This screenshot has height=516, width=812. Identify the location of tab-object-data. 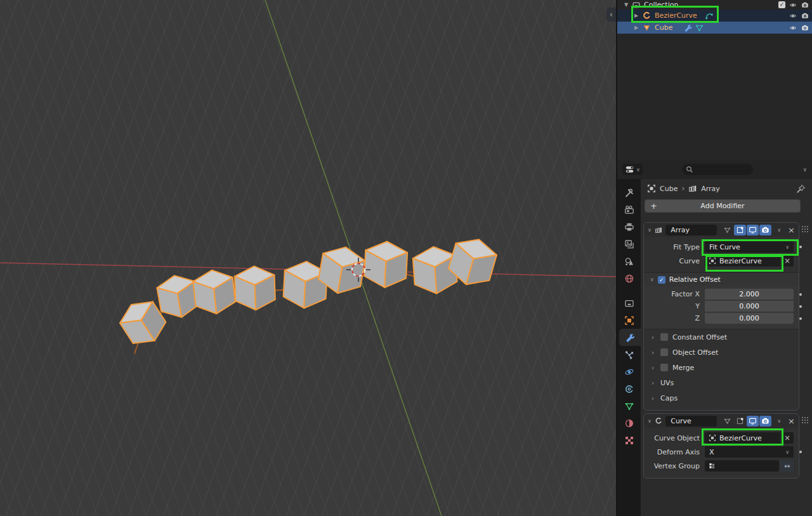
(629, 406).